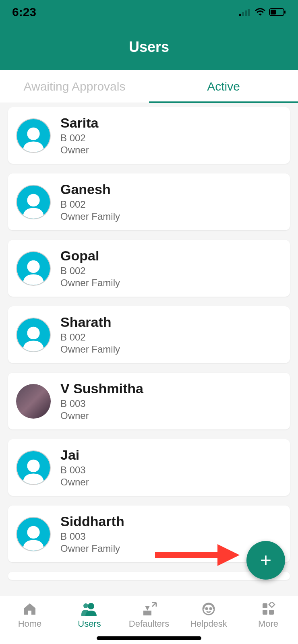  I want to click on headset-icon, so click(209, 609).